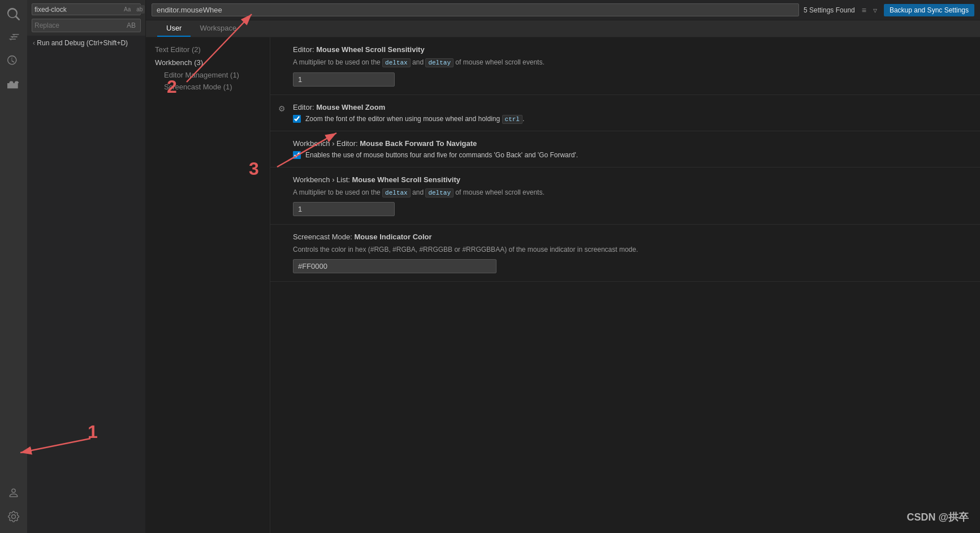 This screenshot has height=533, width=980. What do you see at coordinates (218, 28) in the screenshot?
I see `tab-workspace: Workspace` at bounding box center [218, 28].